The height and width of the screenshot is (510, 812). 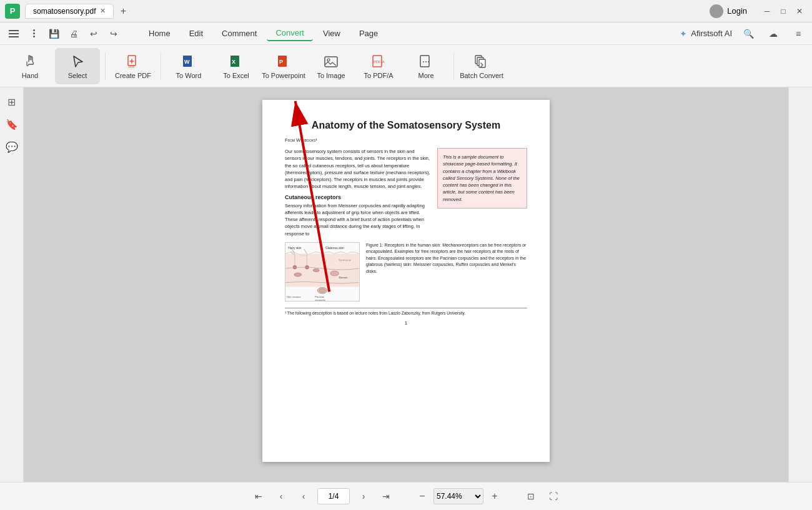 What do you see at coordinates (773, 34) in the screenshot?
I see `upload-button: ☁` at bounding box center [773, 34].